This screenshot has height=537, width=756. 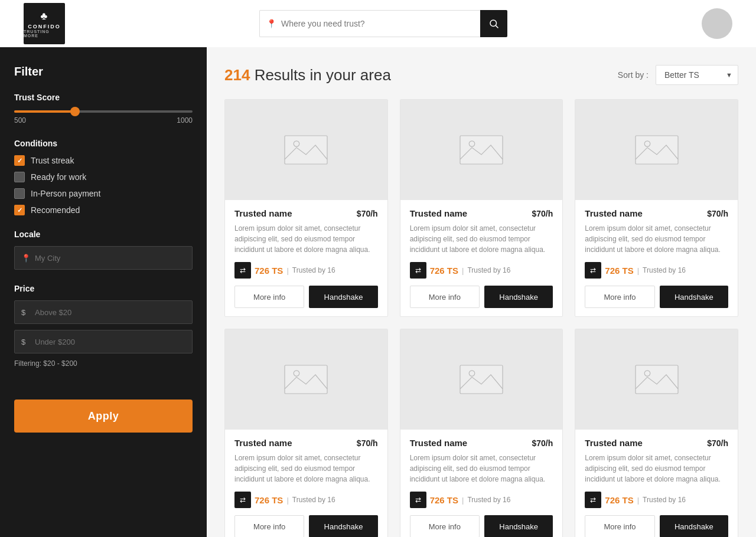 I want to click on condition-trust-streak: Trust streak, so click(x=103, y=161).